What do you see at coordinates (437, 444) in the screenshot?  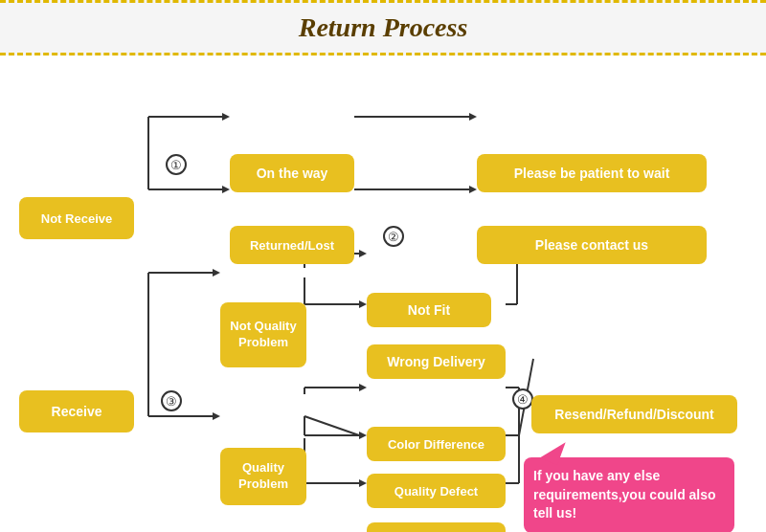 I see `color-difference-box: Color Difference` at bounding box center [437, 444].